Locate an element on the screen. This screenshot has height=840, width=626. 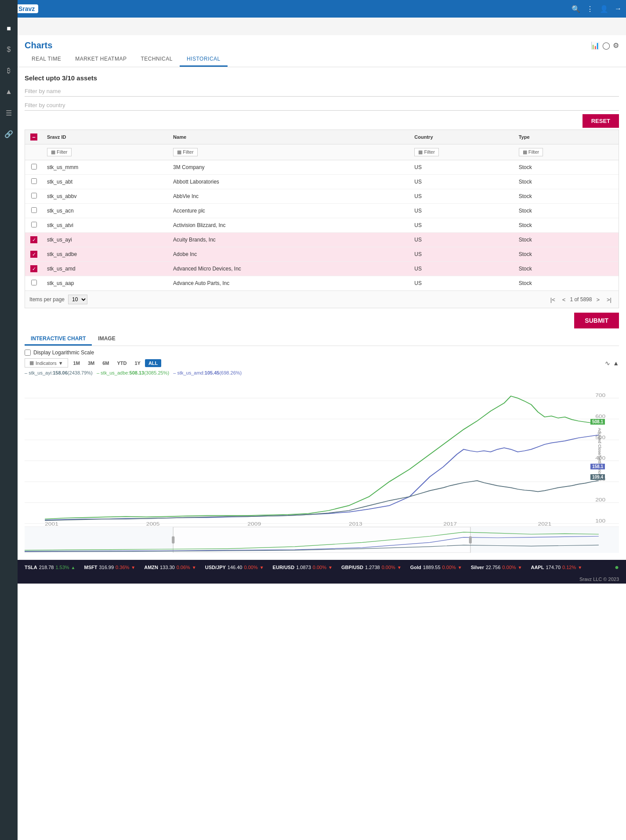
row-type-1: Stock is located at coordinates (567, 182).